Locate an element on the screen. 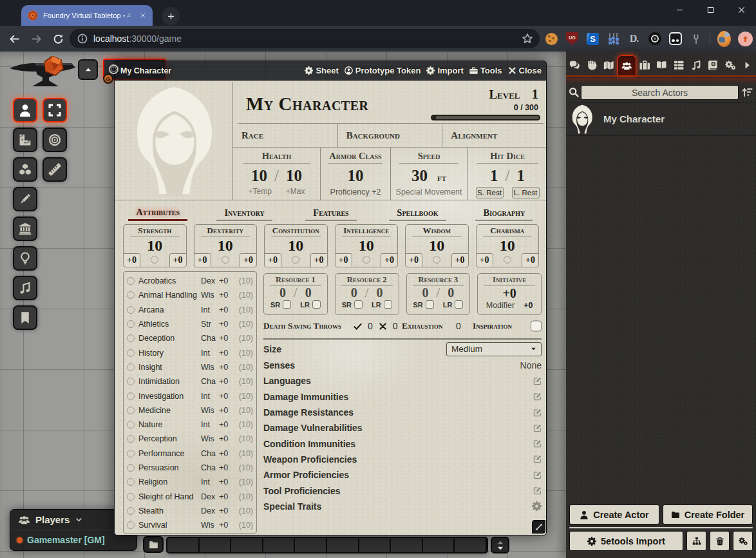 This screenshot has height=558, width=756. back-button is located at coordinates (14, 39).